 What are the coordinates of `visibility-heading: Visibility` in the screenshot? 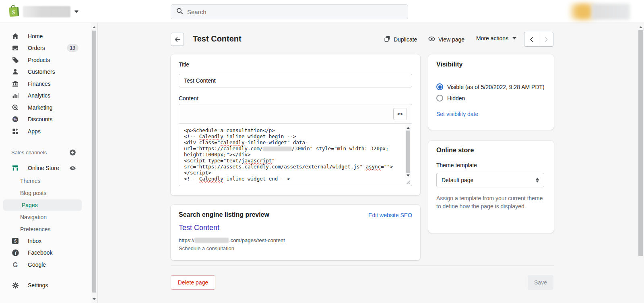 It's located at (450, 64).